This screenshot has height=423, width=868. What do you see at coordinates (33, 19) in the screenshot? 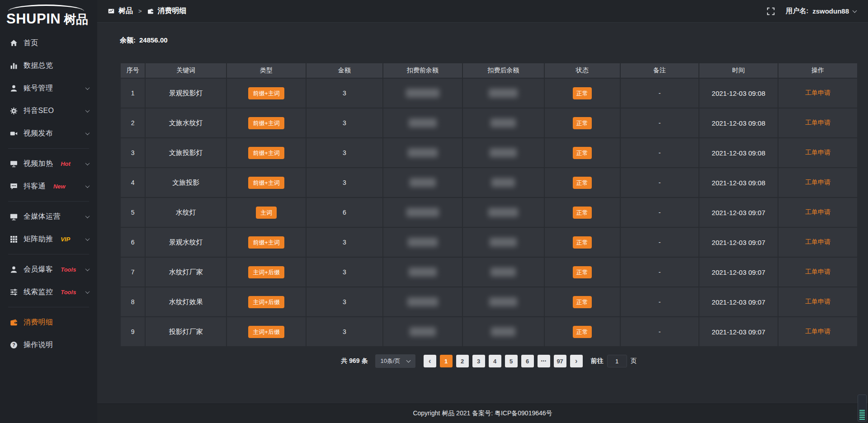
I see `logo-text-en: SHUPIN` at bounding box center [33, 19].